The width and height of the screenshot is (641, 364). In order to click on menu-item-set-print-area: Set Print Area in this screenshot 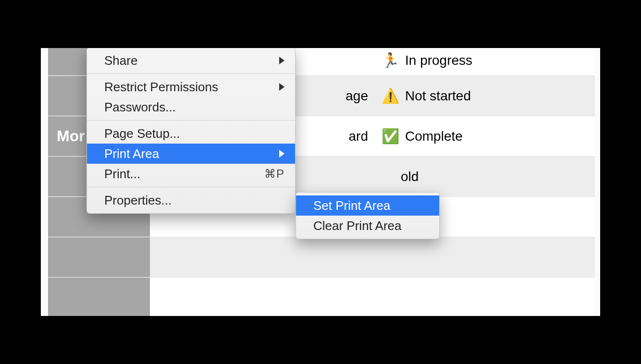, I will do `click(368, 206)`.